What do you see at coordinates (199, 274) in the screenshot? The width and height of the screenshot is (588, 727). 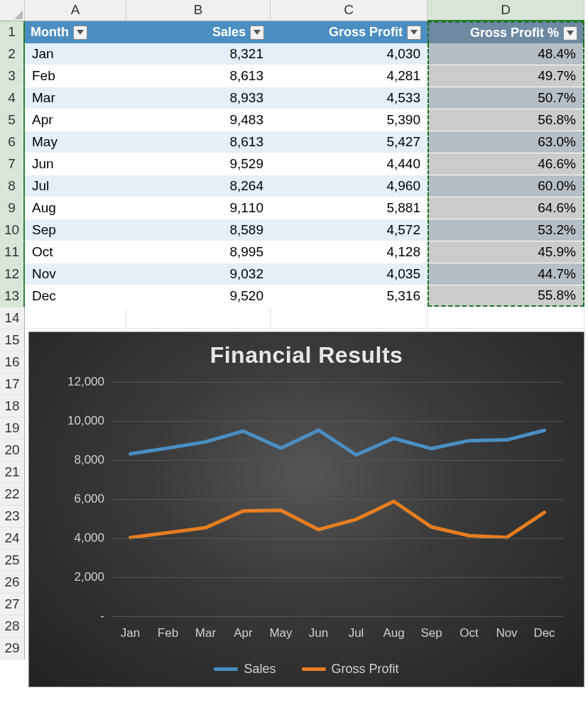 I see `cell-sales: 9,032` at bounding box center [199, 274].